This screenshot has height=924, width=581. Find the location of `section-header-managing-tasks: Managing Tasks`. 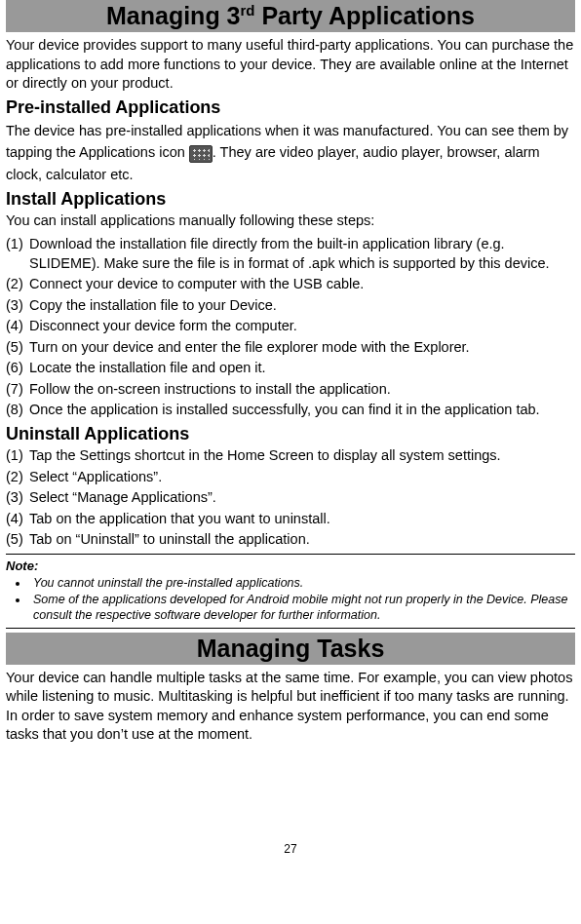

section-header-managing-tasks: Managing Tasks is located at coordinates (290, 649).